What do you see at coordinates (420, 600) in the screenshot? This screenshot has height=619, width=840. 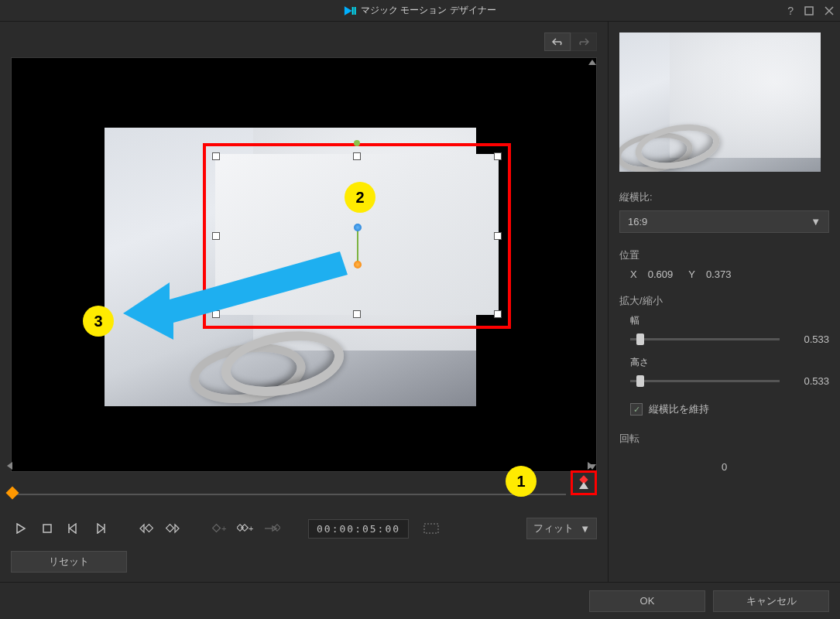 I see `footer: OK キャンセル` at bounding box center [420, 600].